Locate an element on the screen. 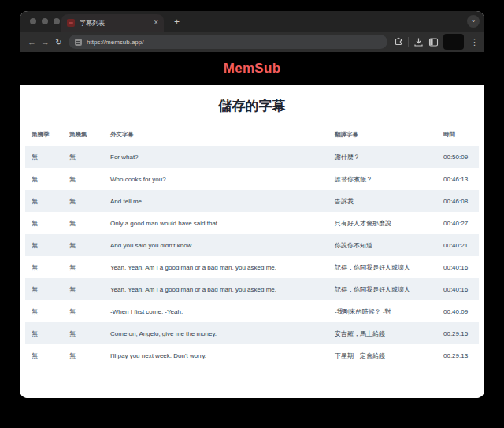  new-tab-button: + is located at coordinates (176, 22).